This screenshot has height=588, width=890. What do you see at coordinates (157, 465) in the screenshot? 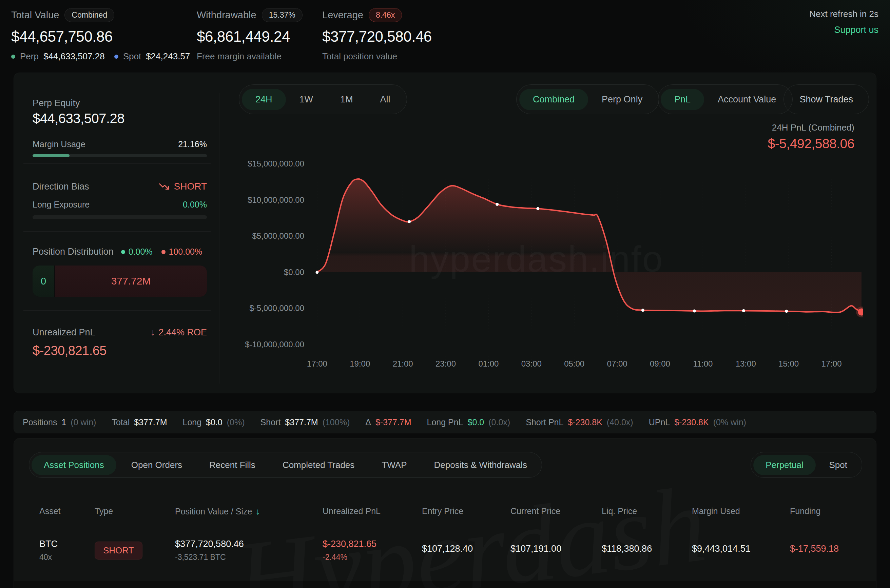
I see `tab-open-orders: Open Orders` at bounding box center [157, 465].